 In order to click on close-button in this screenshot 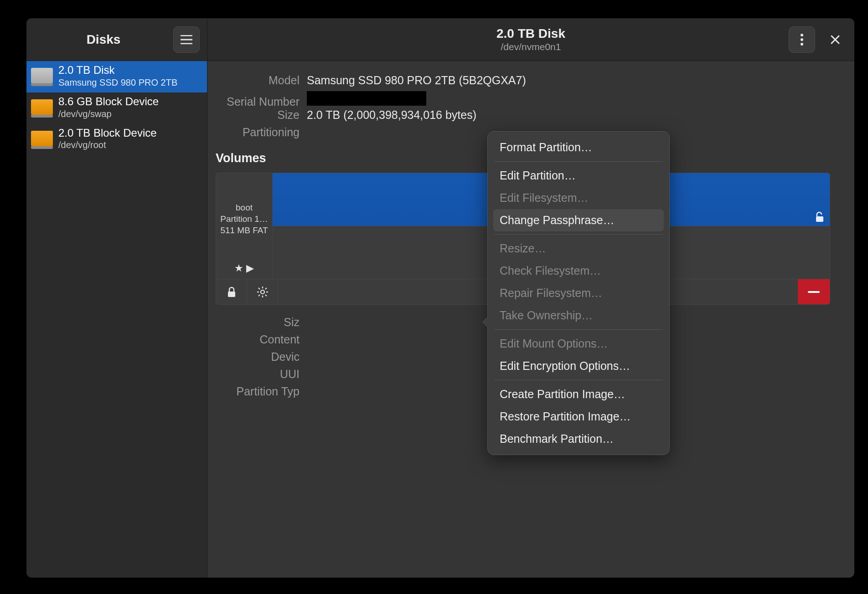, I will do `click(835, 40)`.